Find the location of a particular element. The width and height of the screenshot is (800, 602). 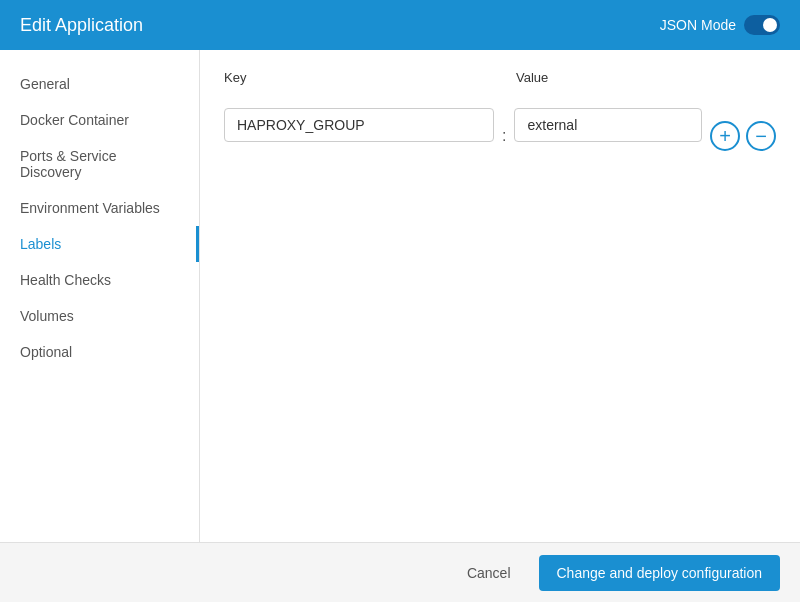

key-column-header: Key is located at coordinates (359, 78).